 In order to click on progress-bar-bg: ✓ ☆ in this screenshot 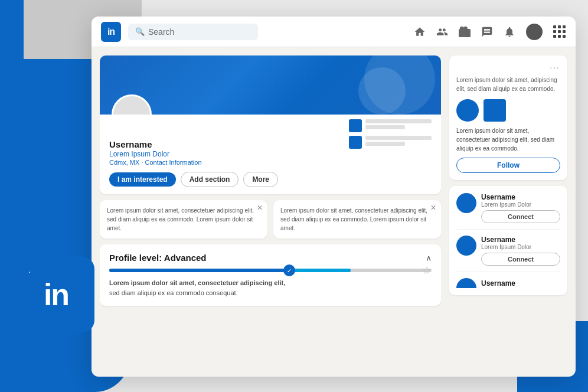, I will do `click(270, 270)`.